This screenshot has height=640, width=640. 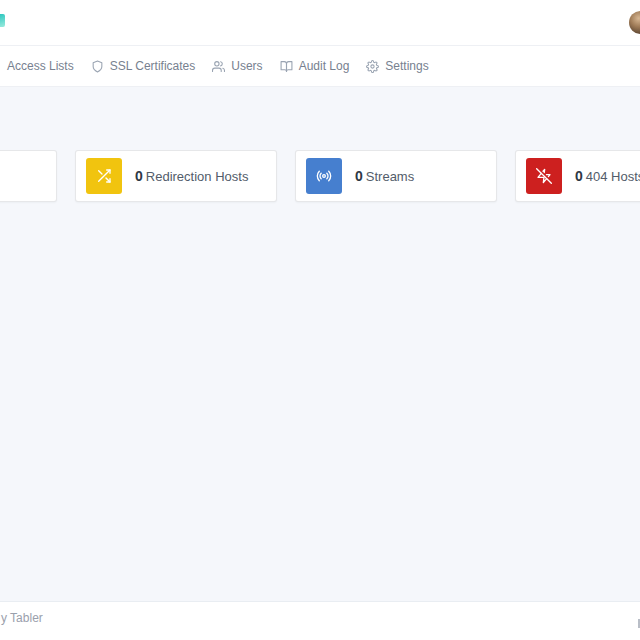 I want to click on redirection-hosts-stamp, so click(x=104, y=176).